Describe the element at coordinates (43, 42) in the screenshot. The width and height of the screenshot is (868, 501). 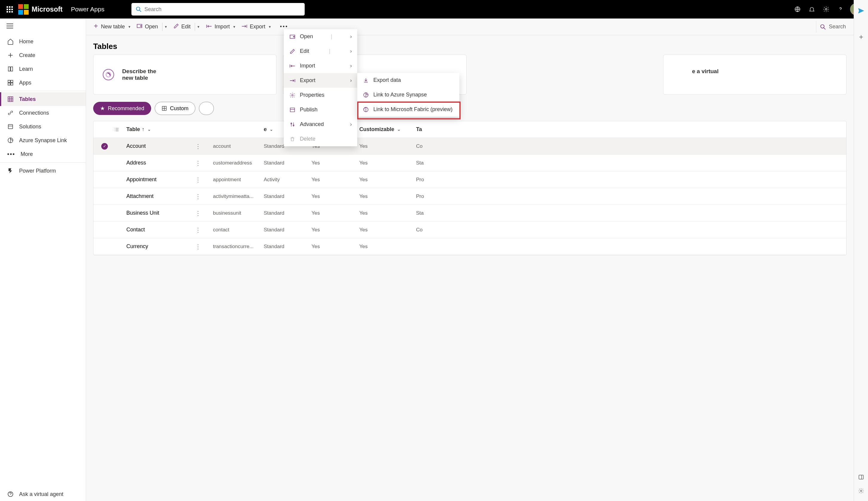
I see `nav-home: Home` at that location.